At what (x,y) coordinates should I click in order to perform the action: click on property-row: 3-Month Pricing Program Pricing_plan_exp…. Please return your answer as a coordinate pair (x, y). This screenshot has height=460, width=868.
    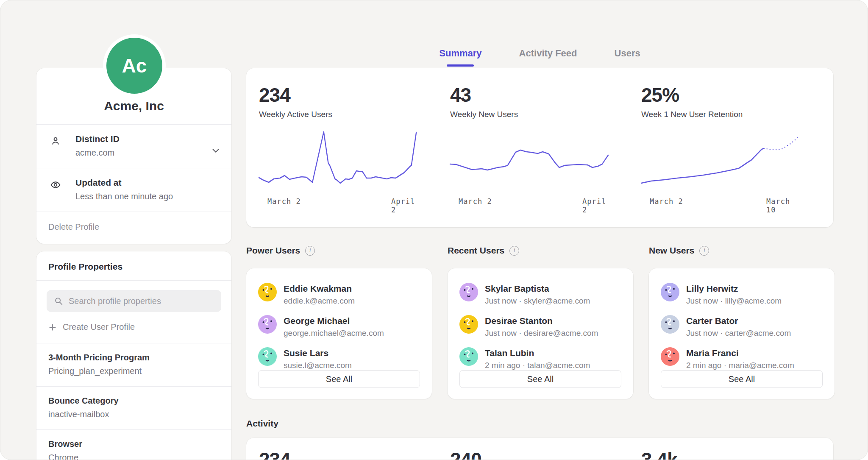
    Looking at the image, I should click on (134, 365).